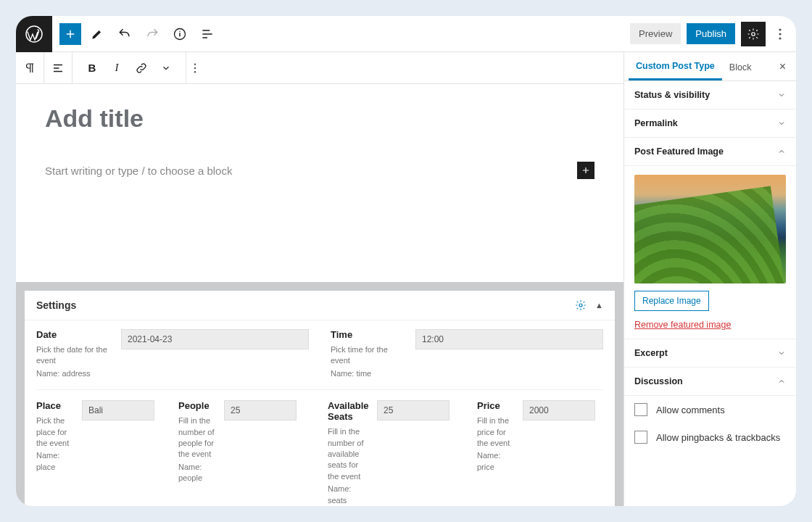 Image resolution: width=812 pixels, height=522 pixels. I want to click on panel-discussion-label: Discussion, so click(658, 381).